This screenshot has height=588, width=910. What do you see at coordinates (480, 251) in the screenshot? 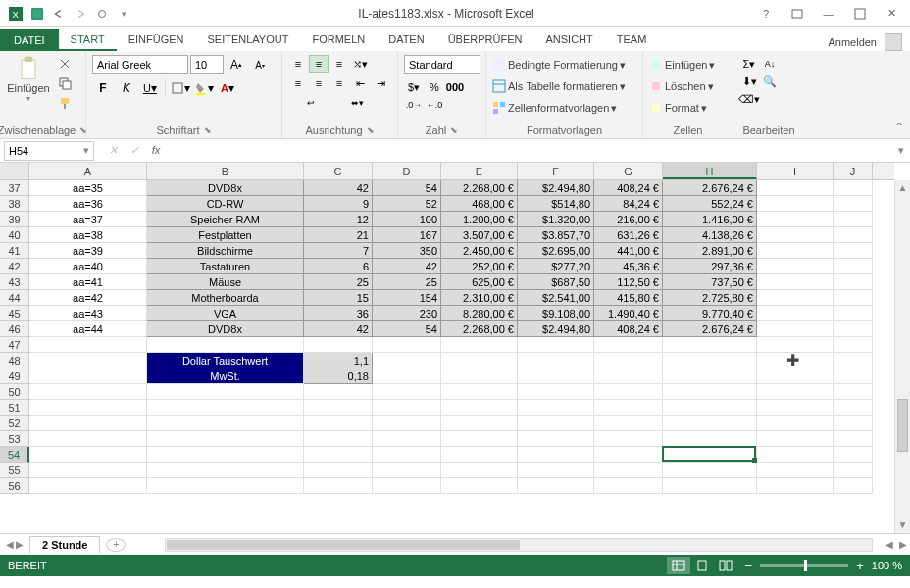
I see `cell: 2.450,00 €` at bounding box center [480, 251].